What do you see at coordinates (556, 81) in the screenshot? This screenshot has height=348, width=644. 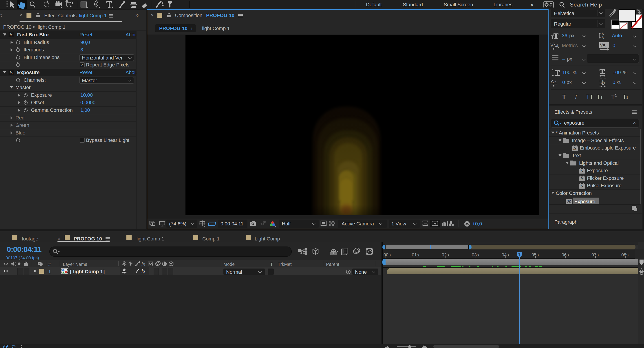 I see `svg-text: a` at bounding box center [556, 81].